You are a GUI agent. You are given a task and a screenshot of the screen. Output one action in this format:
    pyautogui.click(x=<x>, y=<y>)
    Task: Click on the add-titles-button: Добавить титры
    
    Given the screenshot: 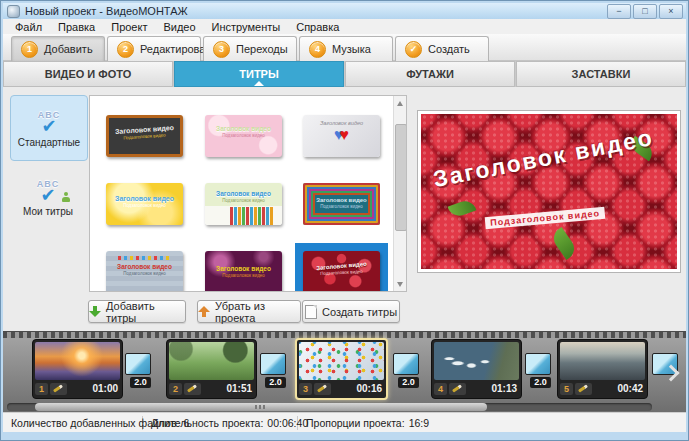 What is the action you would take?
    pyautogui.click(x=137, y=312)
    